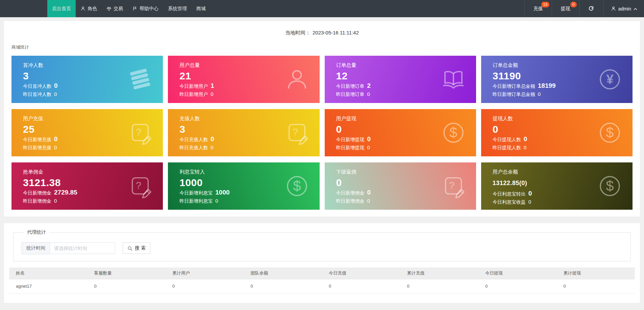 This screenshot has height=310, width=644. I want to click on stats-section-title: 商城统计, so click(326, 47).